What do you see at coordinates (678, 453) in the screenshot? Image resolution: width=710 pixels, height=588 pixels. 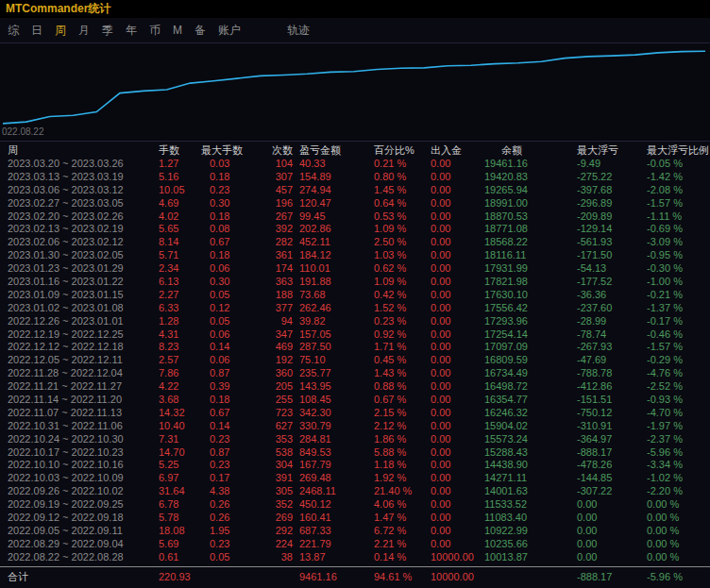 I see `cell-max-float-pct: -5.96 %` at bounding box center [678, 453].